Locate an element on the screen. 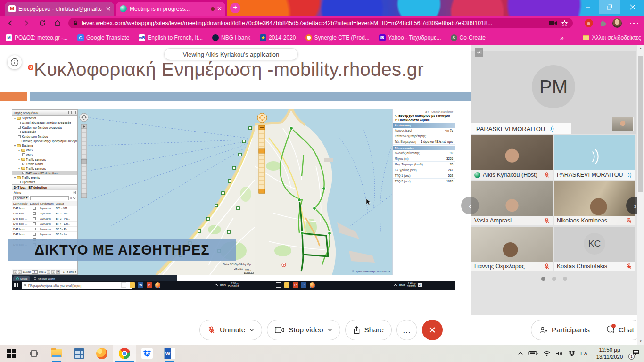 Image resolution: width=644 pixels, height=362 pixels. next-page-button: › is located at coordinates (49, 272).